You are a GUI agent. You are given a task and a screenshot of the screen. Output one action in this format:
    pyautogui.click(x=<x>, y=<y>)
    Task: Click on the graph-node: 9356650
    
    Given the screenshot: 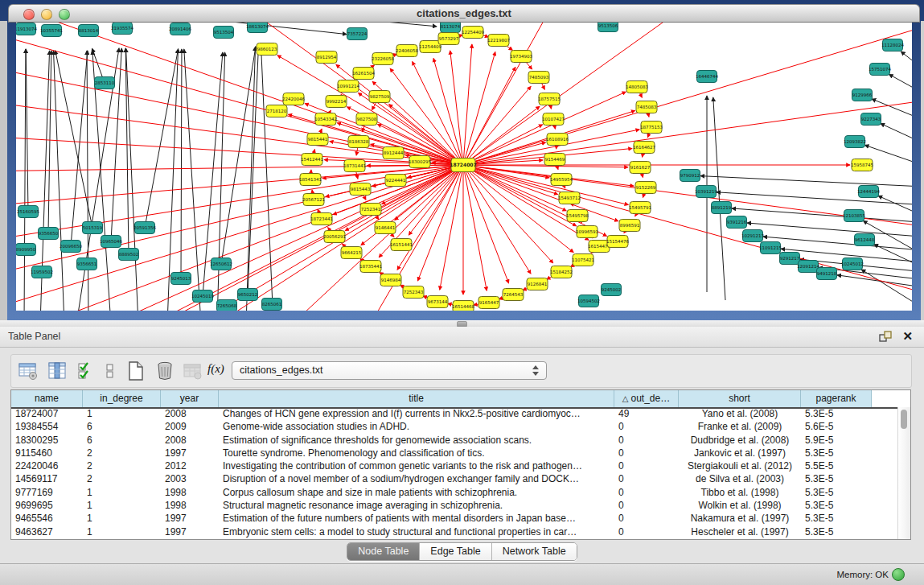 What is the action you would take?
    pyautogui.click(x=48, y=233)
    